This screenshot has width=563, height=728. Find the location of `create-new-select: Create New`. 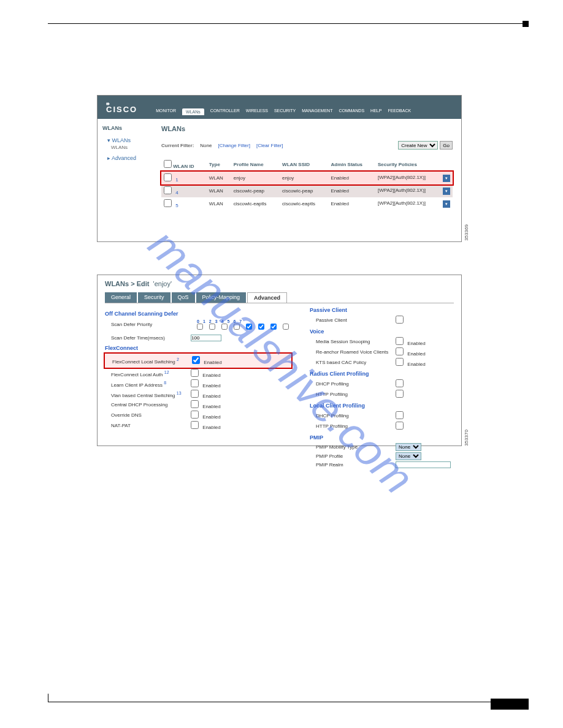

create-new-select: Create New is located at coordinates (418, 145).